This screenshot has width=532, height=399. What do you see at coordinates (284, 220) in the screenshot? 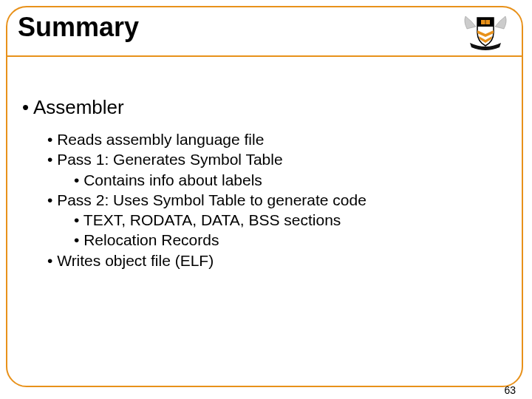
I see `bullet-subitem: • TEXT, RODATA, DATA, BSS sections` at bounding box center [284, 220].